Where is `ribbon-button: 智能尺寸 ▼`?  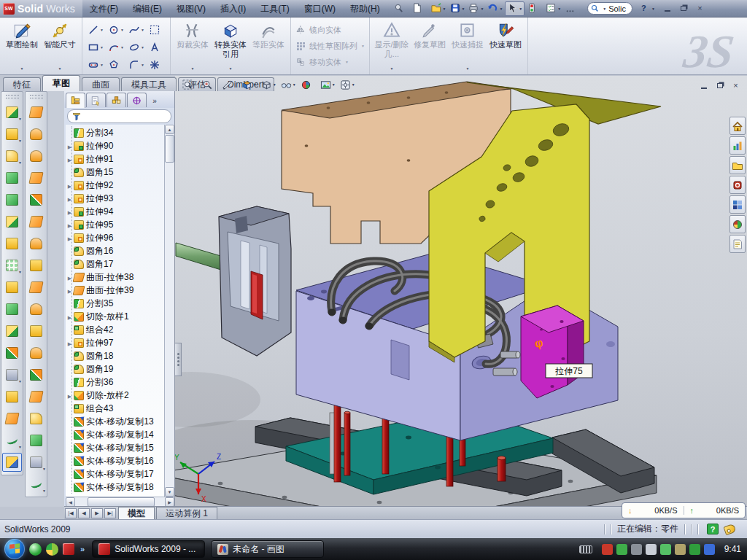
ribbon-button: 智能尺寸 ▼ is located at coordinates (60, 46).